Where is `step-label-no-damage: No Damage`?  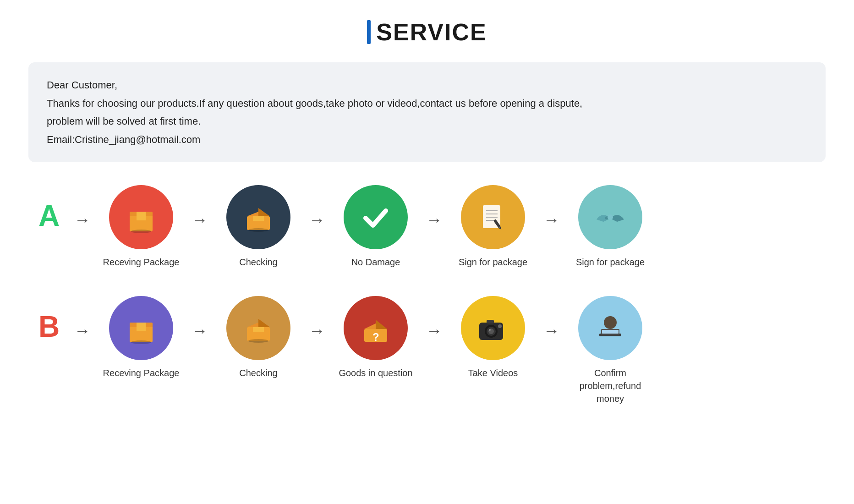 step-label-no-damage: No Damage is located at coordinates (376, 262).